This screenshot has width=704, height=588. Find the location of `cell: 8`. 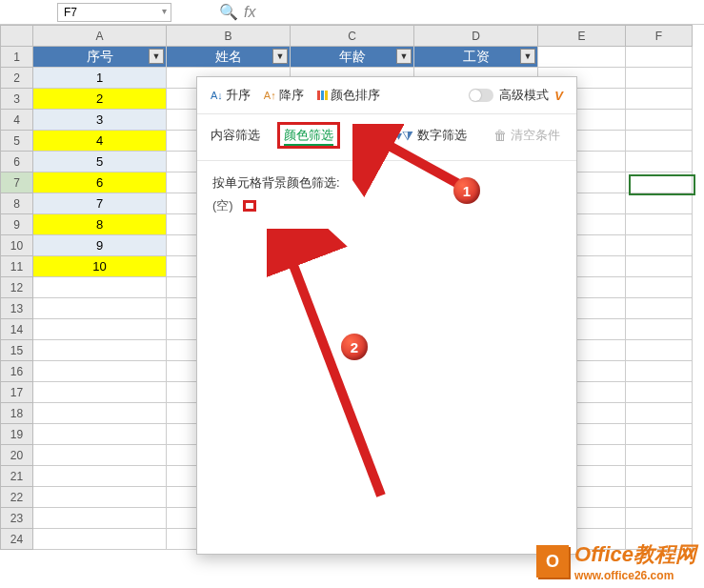

cell: 8 is located at coordinates (100, 225).